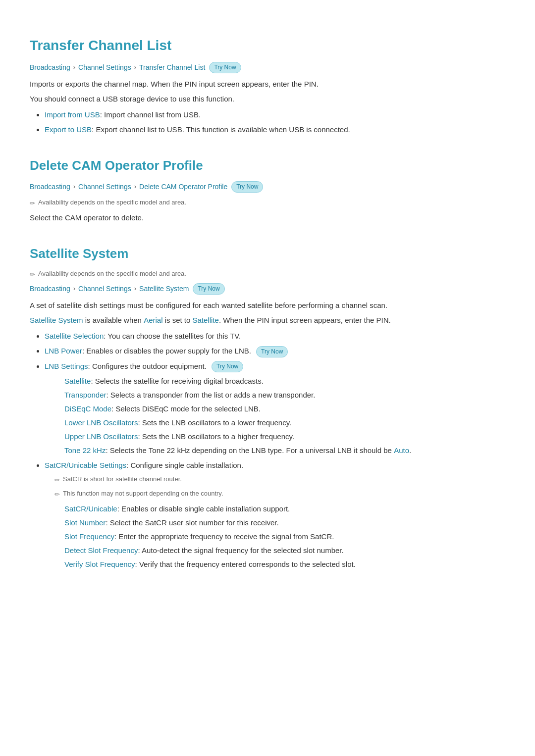  What do you see at coordinates (192, 523) in the screenshot?
I see `slot-number-text: : Select the SatCR user slot number for …` at bounding box center [192, 523].